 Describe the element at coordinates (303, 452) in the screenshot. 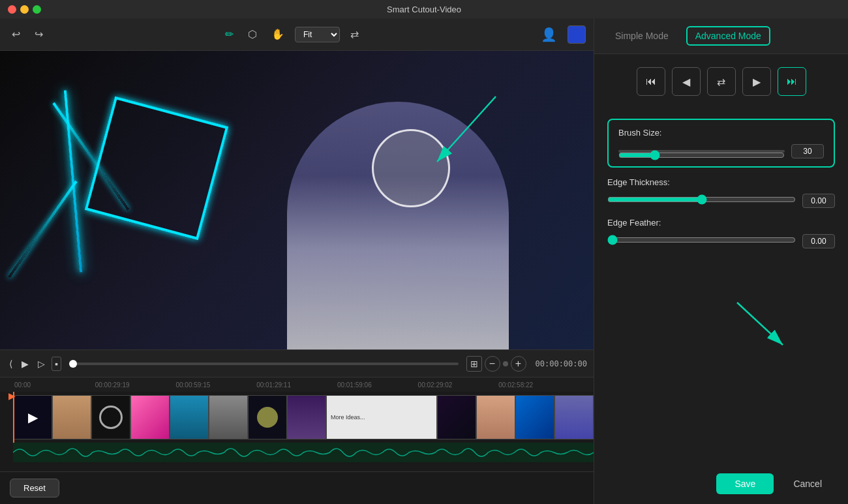

I see `waveform` at that location.